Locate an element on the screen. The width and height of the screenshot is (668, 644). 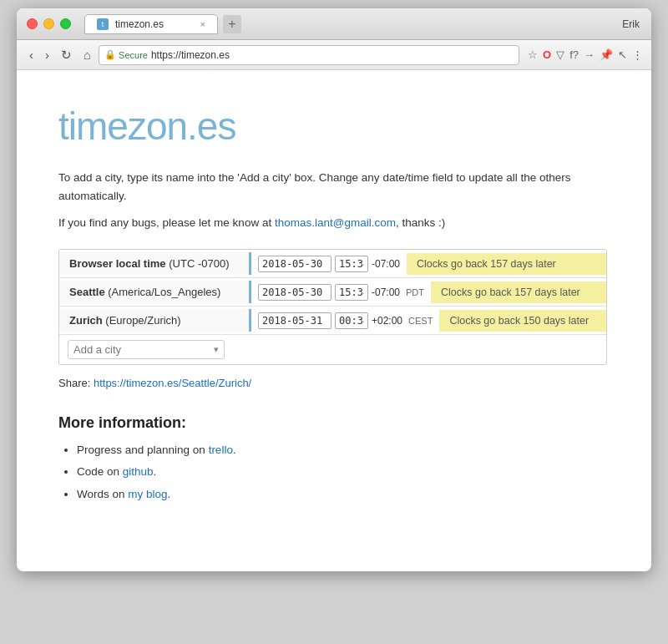
tab-favicon: t is located at coordinates (103, 24).